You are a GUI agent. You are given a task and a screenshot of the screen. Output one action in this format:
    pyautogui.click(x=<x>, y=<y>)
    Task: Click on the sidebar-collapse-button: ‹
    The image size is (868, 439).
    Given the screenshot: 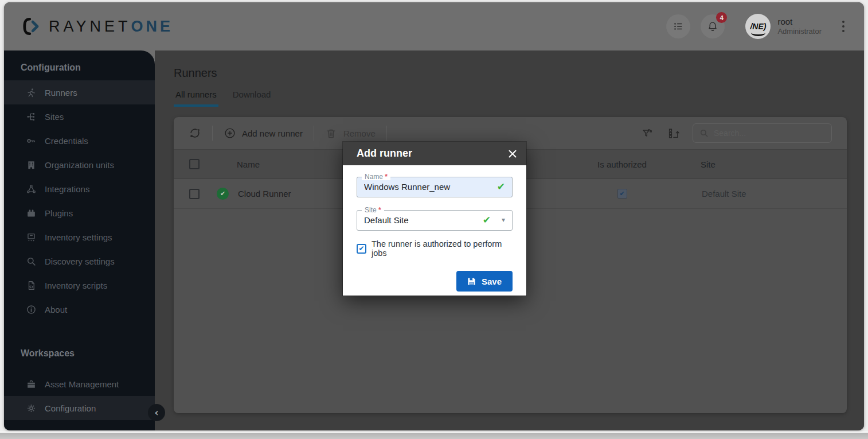 What is the action you would take?
    pyautogui.click(x=157, y=413)
    